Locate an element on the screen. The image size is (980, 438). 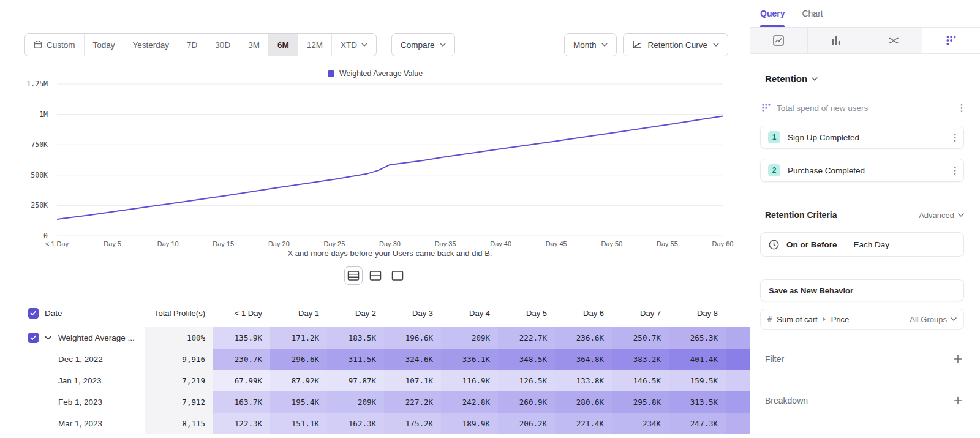
select-all-checkbox is located at coordinates (33, 314).